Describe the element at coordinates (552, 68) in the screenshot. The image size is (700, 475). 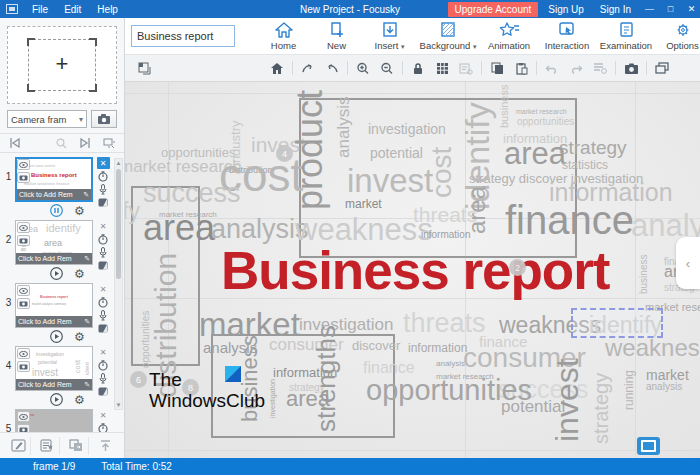
I see `undo-icon` at that location.